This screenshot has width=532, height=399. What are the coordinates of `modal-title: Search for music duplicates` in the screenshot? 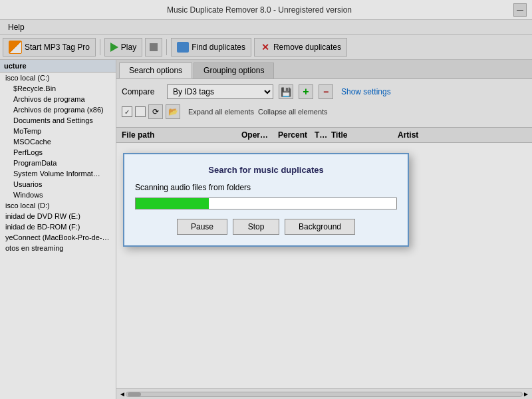 It's located at (266, 170).